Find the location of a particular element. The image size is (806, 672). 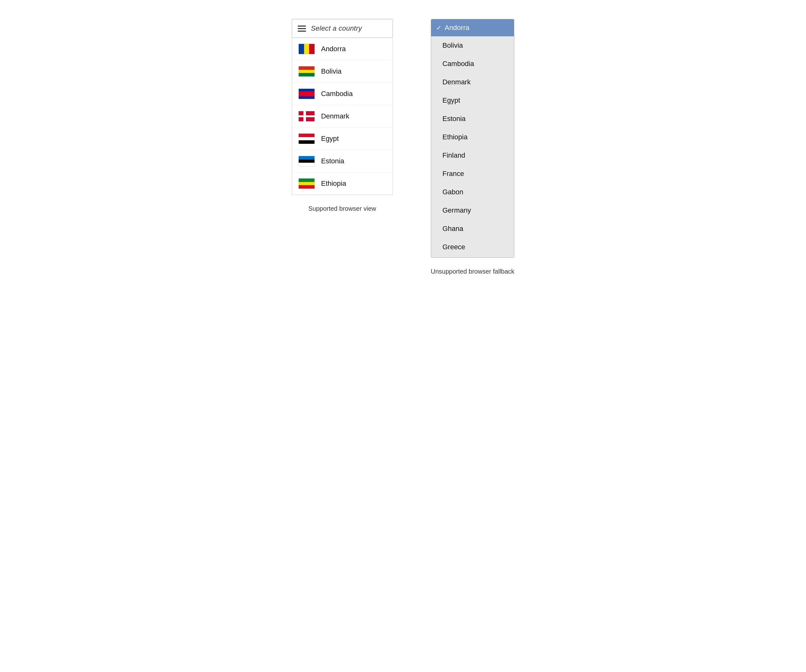

list-item: Germany is located at coordinates (473, 210).